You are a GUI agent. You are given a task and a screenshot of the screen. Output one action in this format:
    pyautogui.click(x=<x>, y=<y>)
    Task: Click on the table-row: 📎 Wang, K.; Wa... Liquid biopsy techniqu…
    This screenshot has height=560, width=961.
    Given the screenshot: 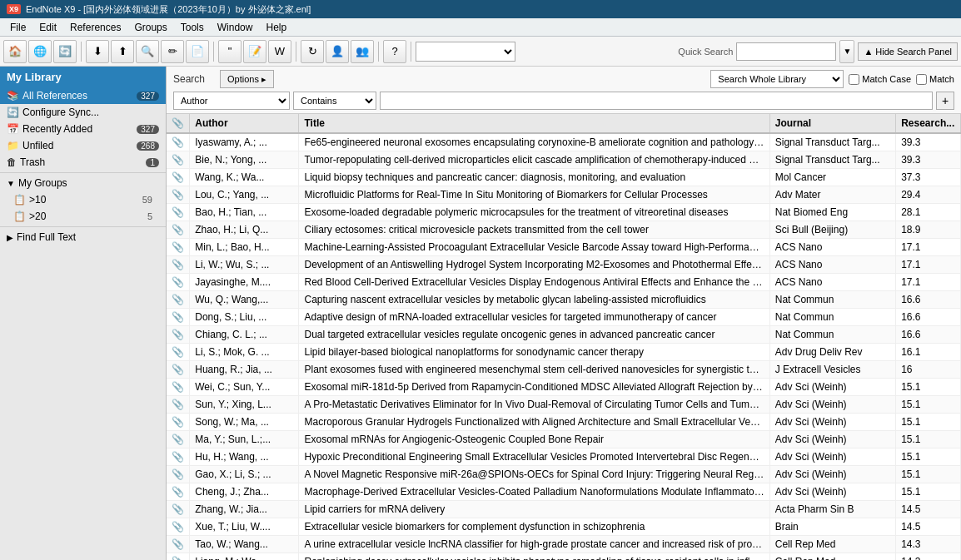 What is the action you would take?
    pyautogui.click(x=564, y=178)
    